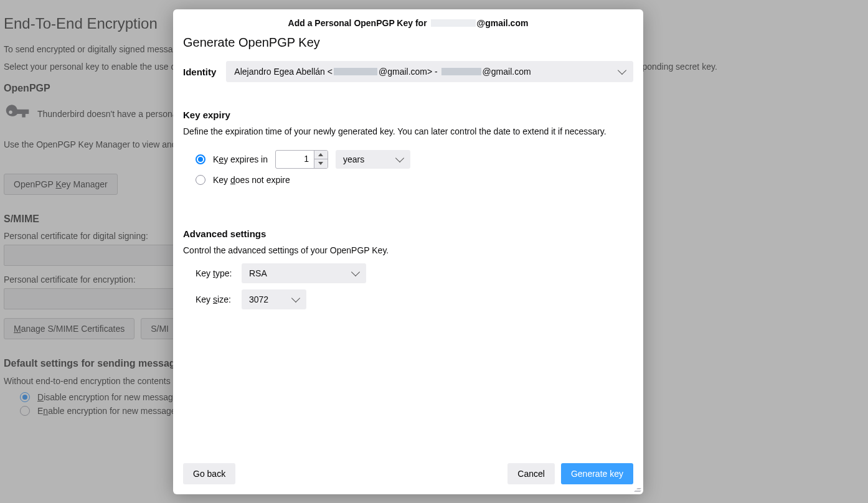 This screenshot has width=868, height=503. Describe the element at coordinates (408, 21) in the screenshot. I see `dialog-title: Add a Personal OpenPGP Key for @gmail.co…` at that location.